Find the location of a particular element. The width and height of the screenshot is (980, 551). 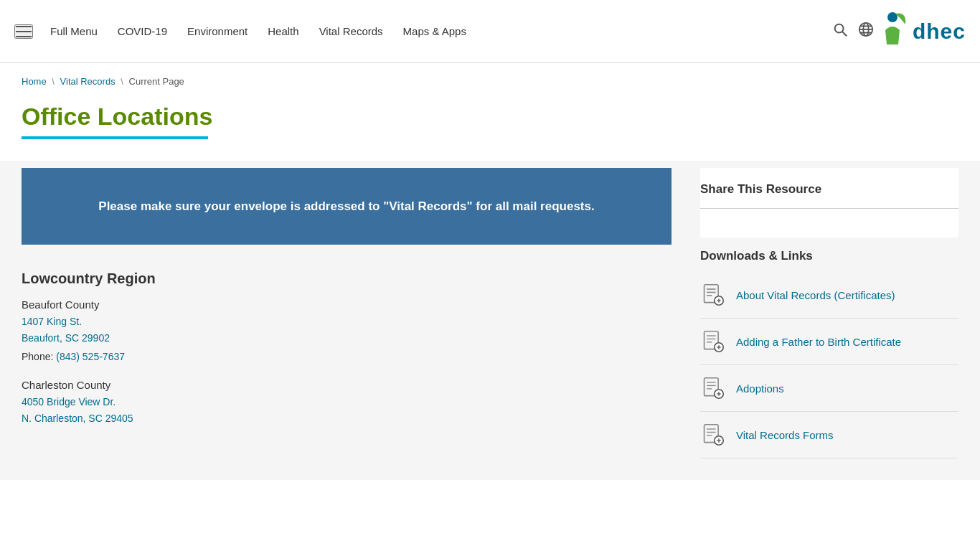

breadcrumb: Home \ Vital Records \ Current Page is located at coordinates (490, 77).